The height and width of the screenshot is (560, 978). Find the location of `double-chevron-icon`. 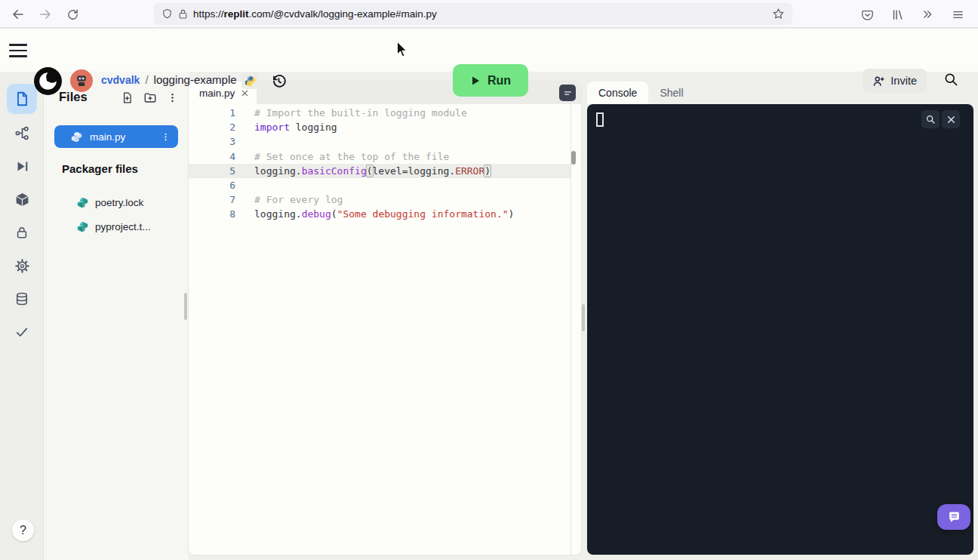

double-chevron-icon is located at coordinates (927, 14).